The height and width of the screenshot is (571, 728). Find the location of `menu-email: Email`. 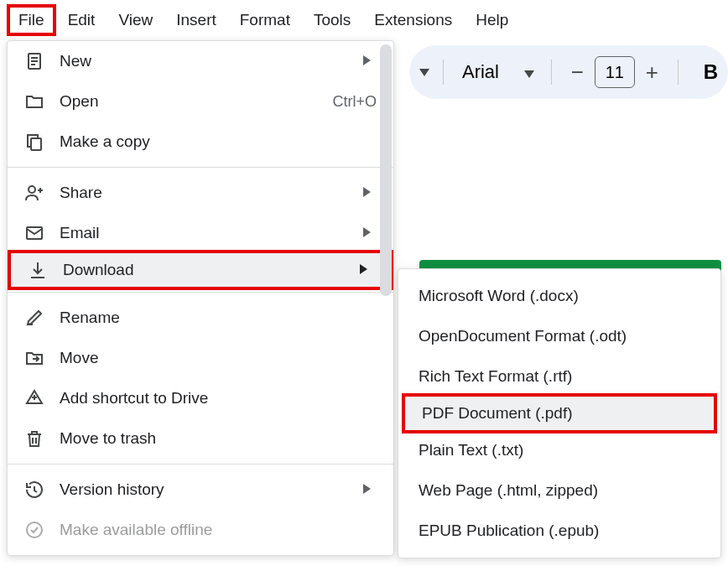

menu-email: Email is located at coordinates (200, 233).